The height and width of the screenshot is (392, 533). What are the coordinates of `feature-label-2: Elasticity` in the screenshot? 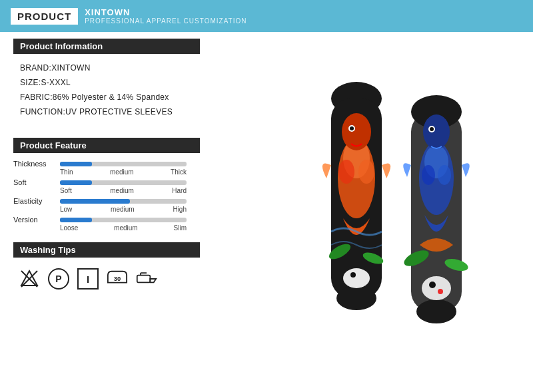 It's located at (37, 201).